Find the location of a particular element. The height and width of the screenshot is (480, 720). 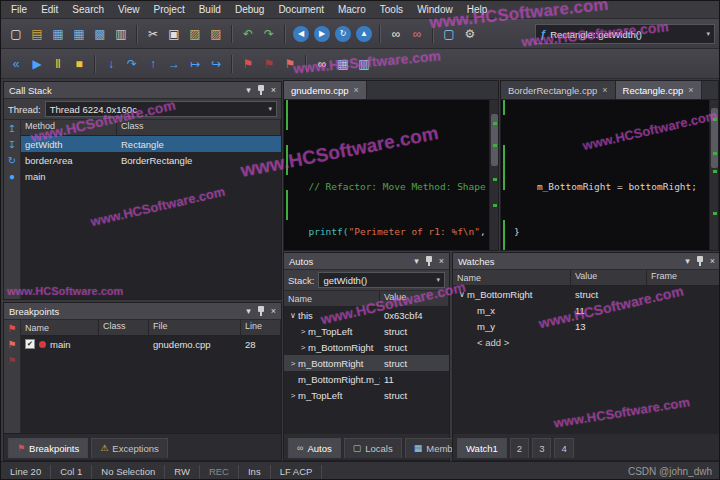

redo-icon: ↷ is located at coordinates (269, 34).